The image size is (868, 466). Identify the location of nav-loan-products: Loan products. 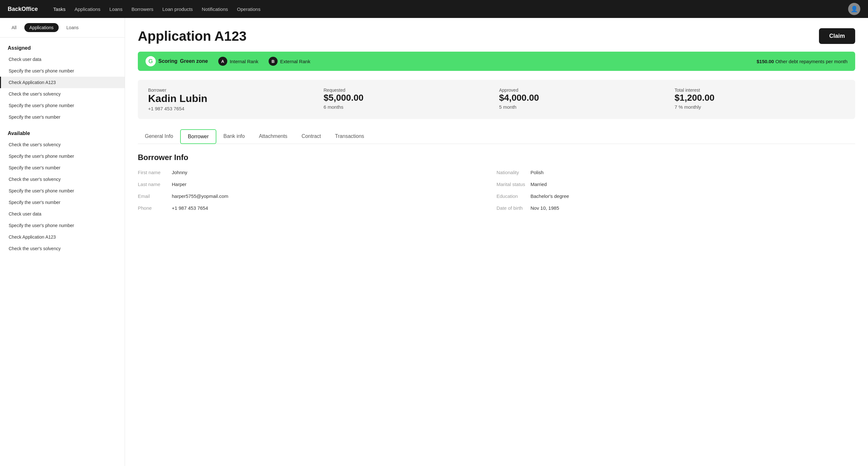
(178, 9).